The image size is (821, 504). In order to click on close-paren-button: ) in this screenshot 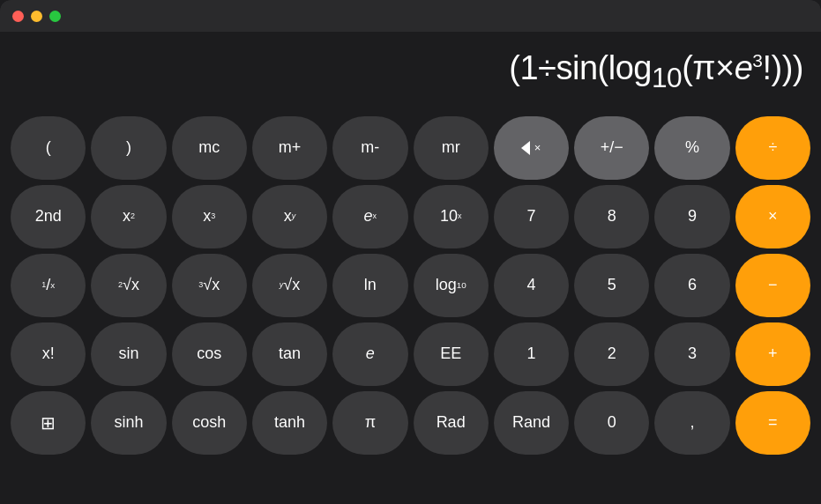, I will do `click(129, 148)`.